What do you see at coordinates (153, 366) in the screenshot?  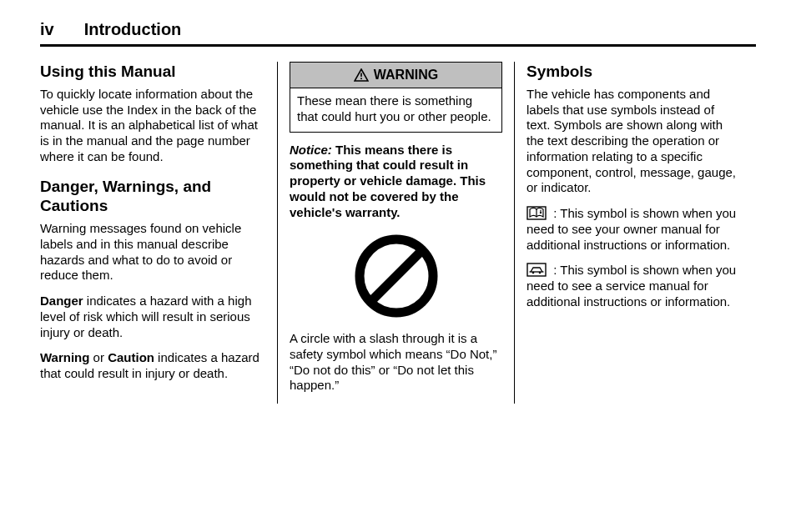 I see `para-warning-caution-def: Warning or Caution indicates a hazard th…` at bounding box center [153, 366].